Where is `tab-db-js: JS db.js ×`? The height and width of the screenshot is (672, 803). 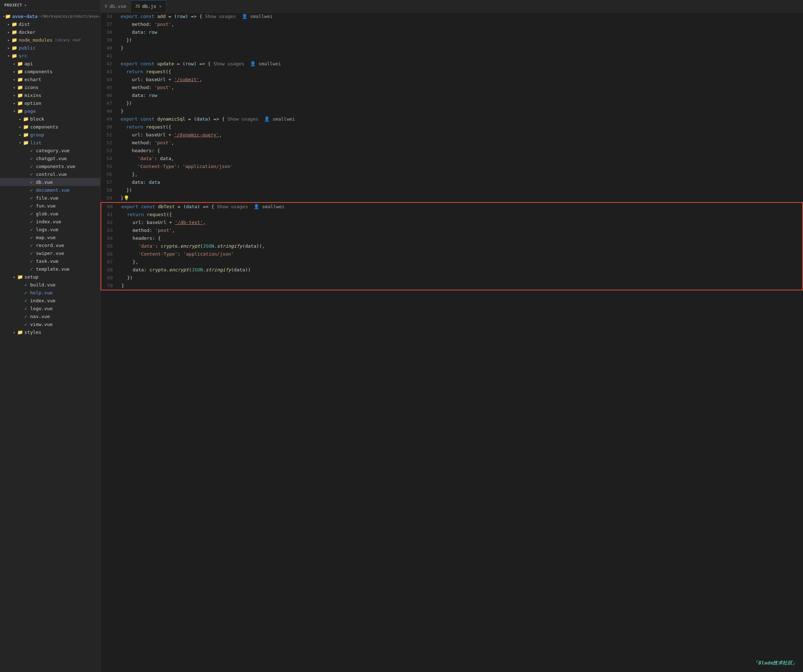
tab-db-js: JS db.js × is located at coordinates (149, 6).